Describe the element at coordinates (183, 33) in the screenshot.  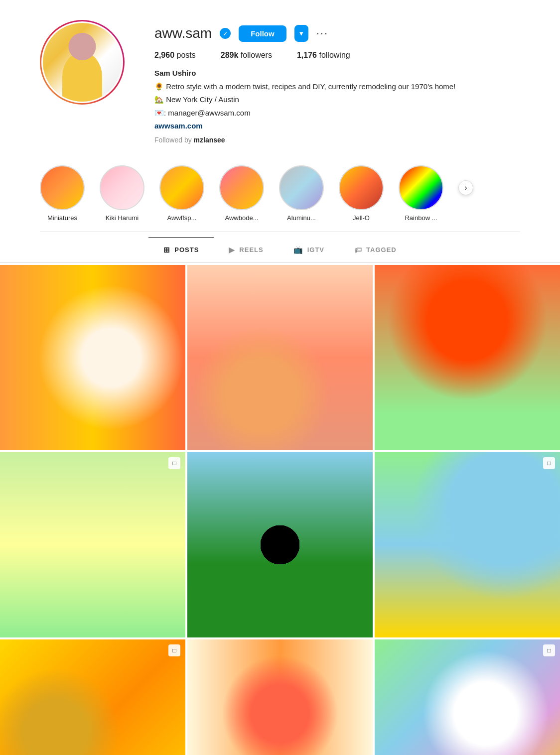
I see `username: aww.sam` at that location.